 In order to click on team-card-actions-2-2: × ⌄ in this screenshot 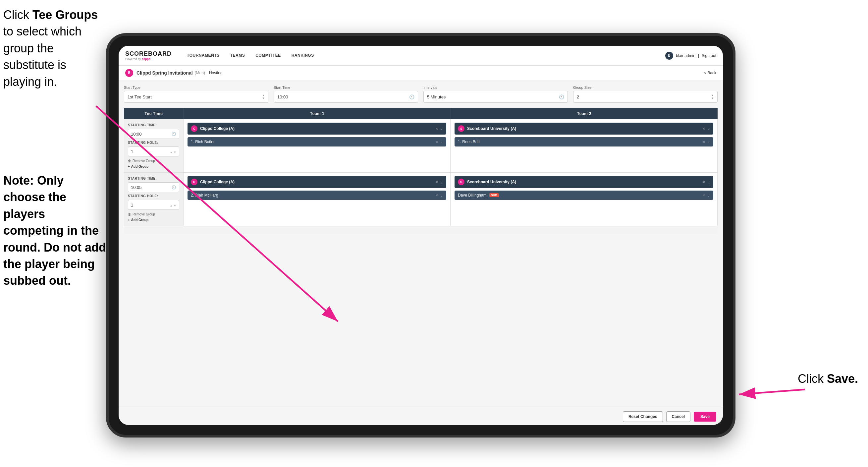, I will do `click(706, 182)`.